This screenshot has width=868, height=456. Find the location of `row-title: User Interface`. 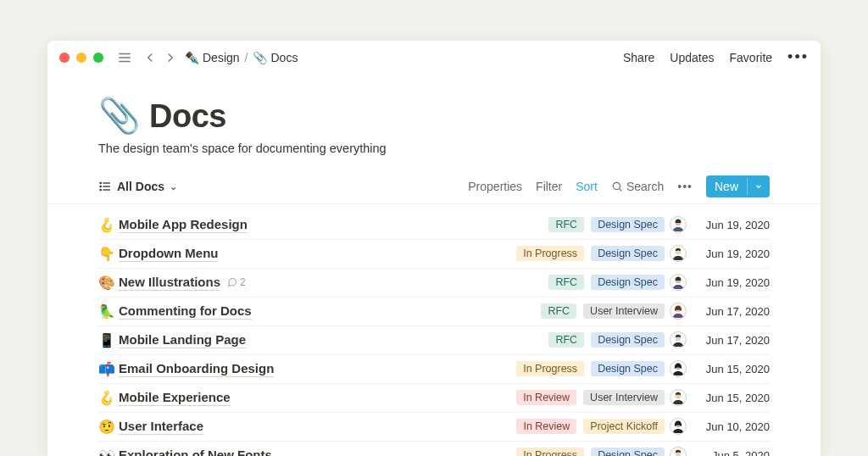

row-title: User Interface is located at coordinates (161, 427).